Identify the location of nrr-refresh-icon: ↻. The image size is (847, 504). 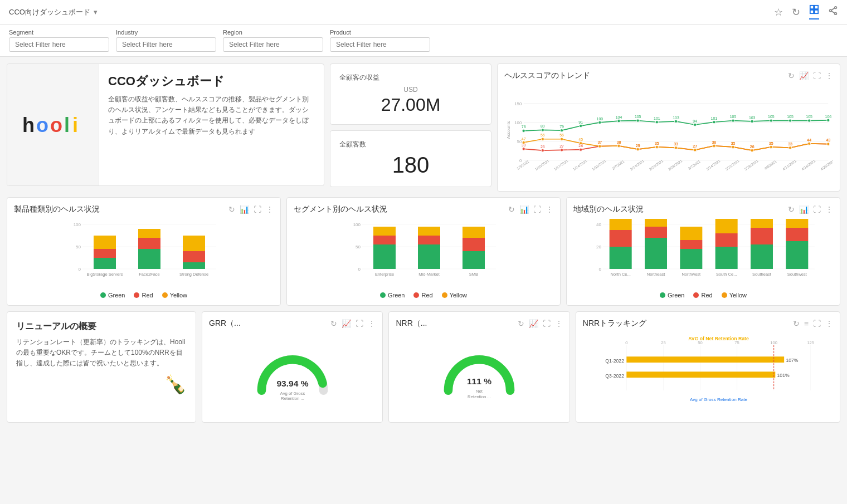
(521, 324).